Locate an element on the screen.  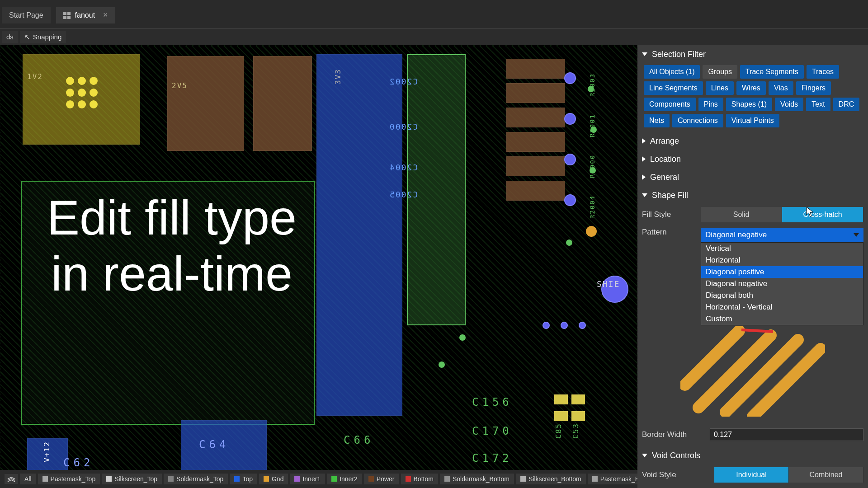
filter-chip: Trace Segments is located at coordinates (772, 72).